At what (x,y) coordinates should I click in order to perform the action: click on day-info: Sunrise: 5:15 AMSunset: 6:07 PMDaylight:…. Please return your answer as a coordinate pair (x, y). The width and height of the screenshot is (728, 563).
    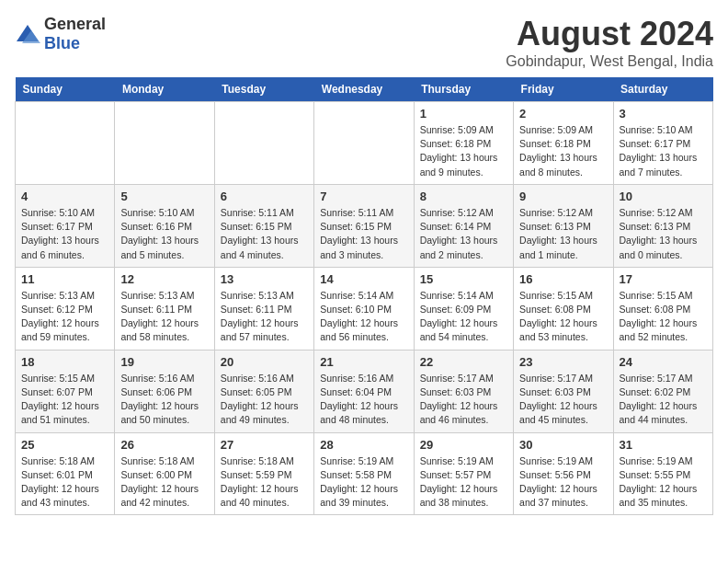
    Looking at the image, I should click on (64, 399).